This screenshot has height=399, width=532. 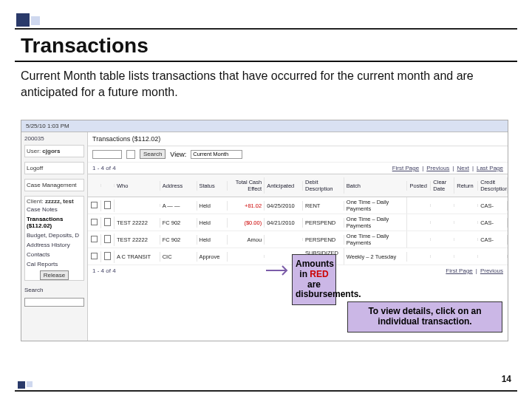 I want to click on count-bottom: 1 - 4 of 4, so click(x=104, y=270).